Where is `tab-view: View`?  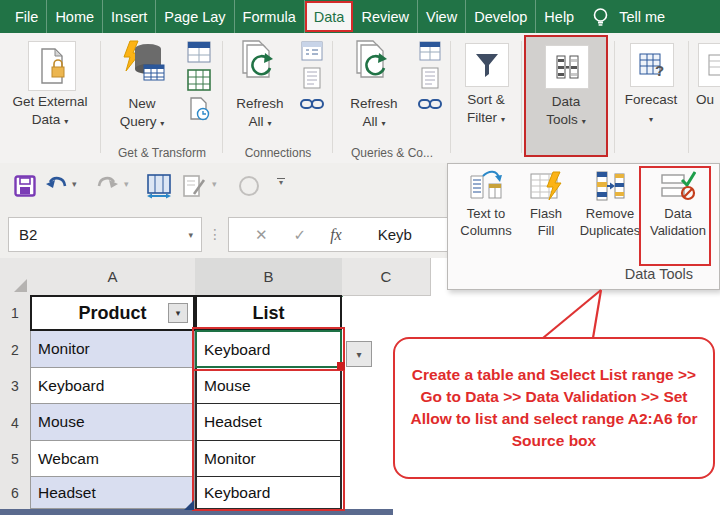
tab-view: View is located at coordinates (442, 16).